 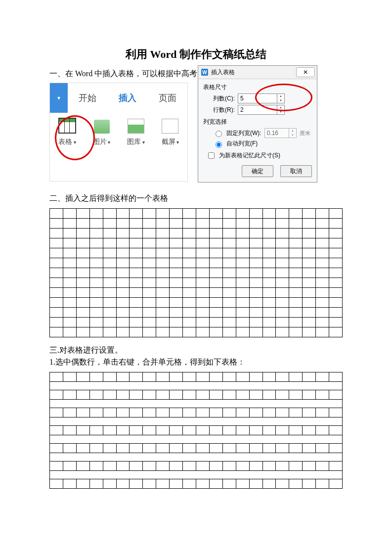 I want to click on close-button: ✕, so click(x=305, y=72).